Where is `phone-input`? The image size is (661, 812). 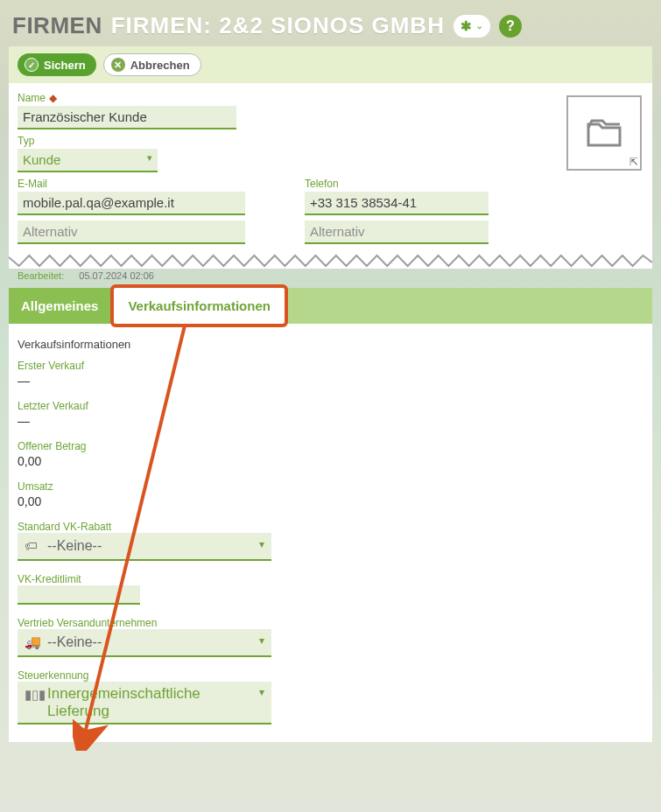
phone-input is located at coordinates (397, 203).